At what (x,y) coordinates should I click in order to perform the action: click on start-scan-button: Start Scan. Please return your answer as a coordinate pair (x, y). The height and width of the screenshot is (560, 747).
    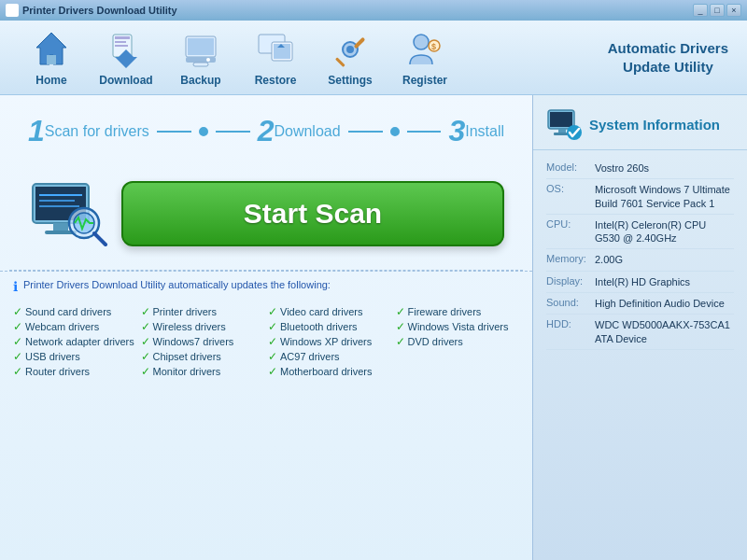
    Looking at the image, I should click on (313, 214).